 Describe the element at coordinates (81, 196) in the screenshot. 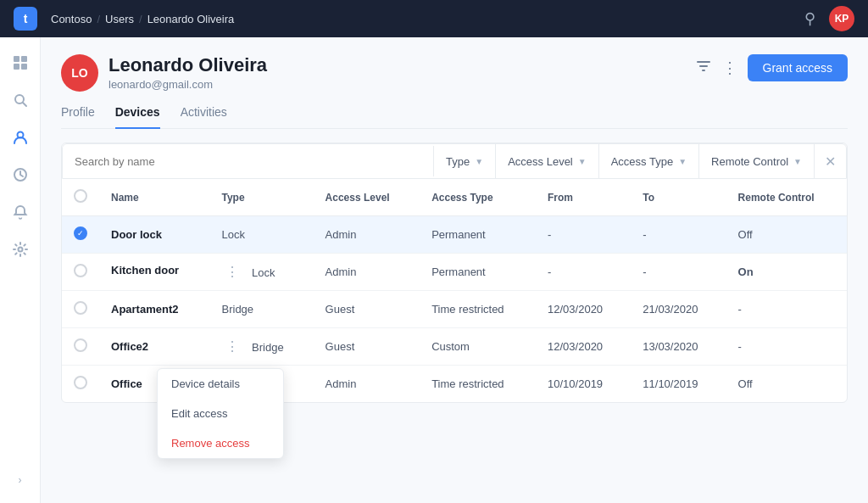

I see `select-all-checkbox` at that location.